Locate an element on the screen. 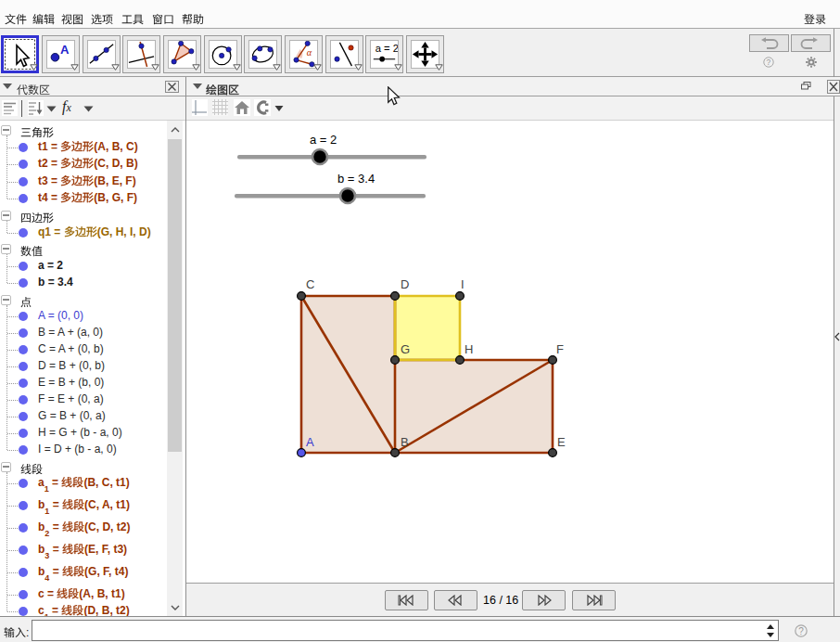  svg-text: F is located at coordinates (560, 349).